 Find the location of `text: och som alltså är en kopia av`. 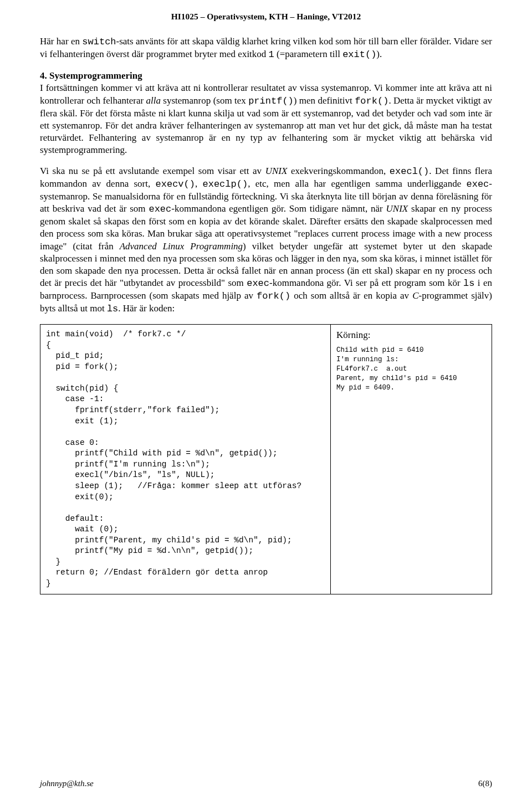

text: och som alltså är en kopia av is located at coordinates (351, 296).